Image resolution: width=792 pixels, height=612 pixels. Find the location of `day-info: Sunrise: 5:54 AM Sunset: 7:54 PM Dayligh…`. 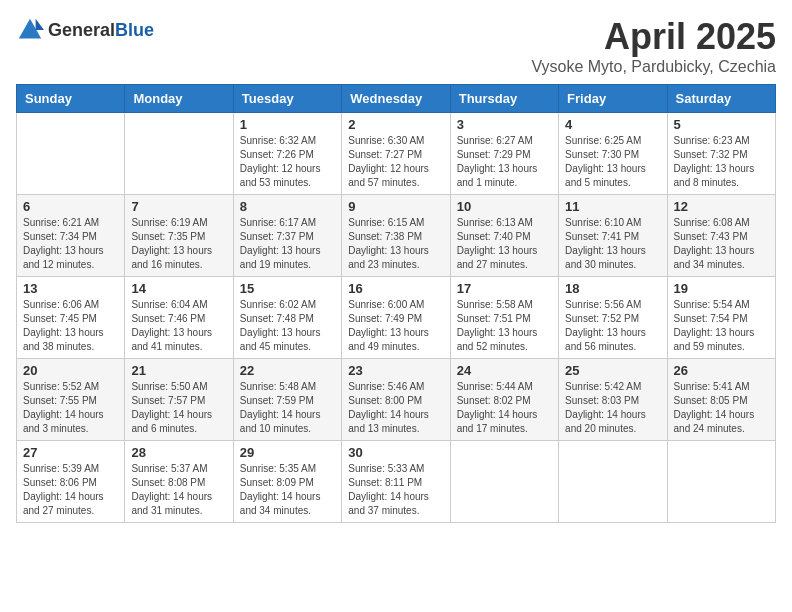

day-info: Sunrise: 5:54 AM Sunset: 7:54 PM Dayligh… is located at coordinates (722, 326).